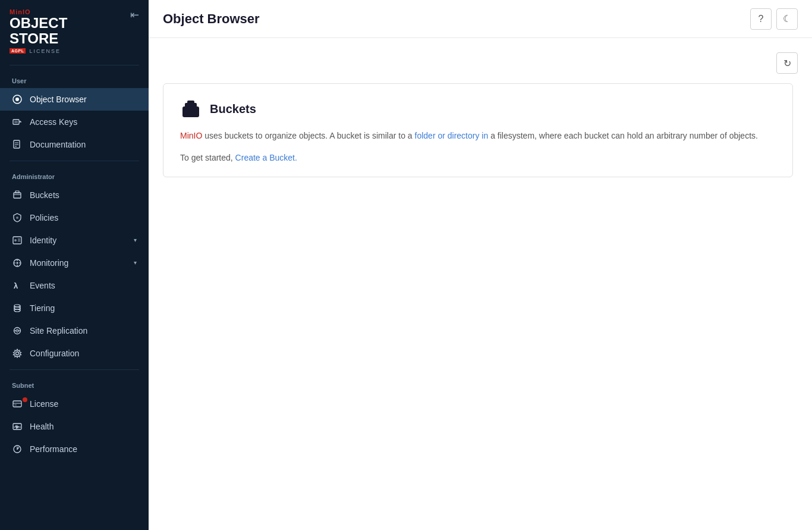  I want to click on buckets-card: Buckets MinIO uses buckets to organize o…, so click(478, 130).